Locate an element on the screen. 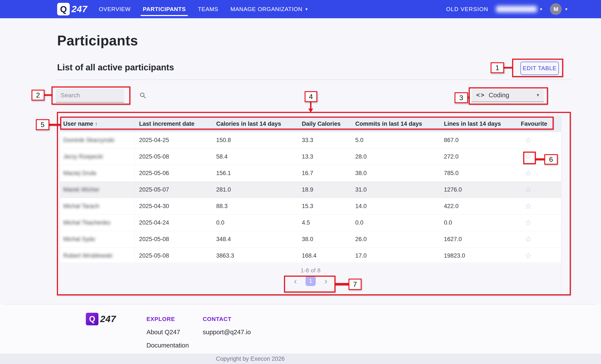 The image size is (601, 364). edit-table-button: EDIT TABLE is located at coordinates (540, 68).